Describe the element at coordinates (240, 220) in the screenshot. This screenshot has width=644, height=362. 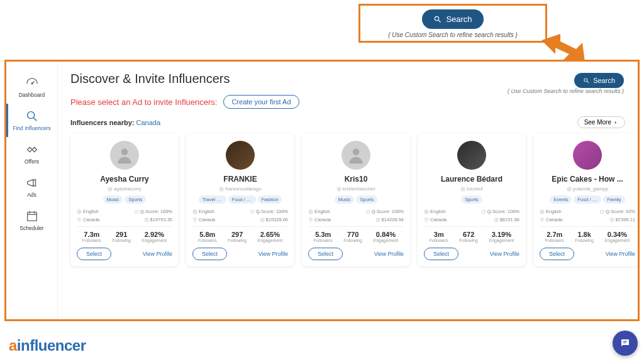
I see `info-row: Canada$ $15328.66` at that location.